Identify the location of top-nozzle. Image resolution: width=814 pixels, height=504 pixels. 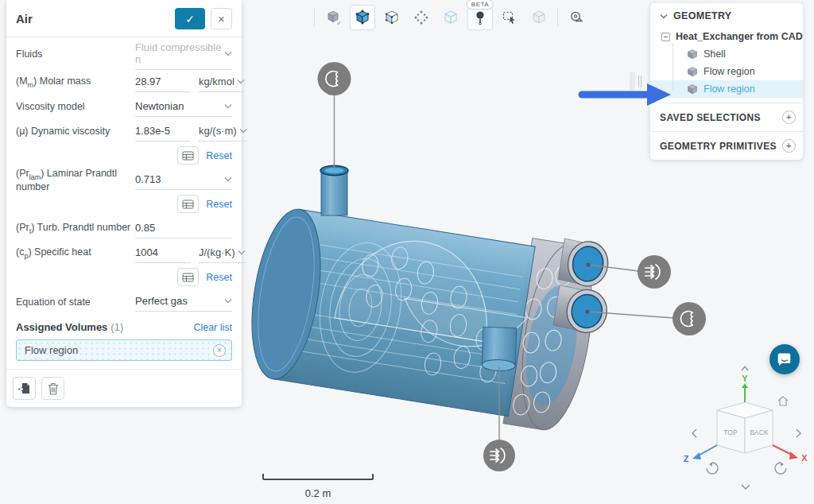
(334, 191).